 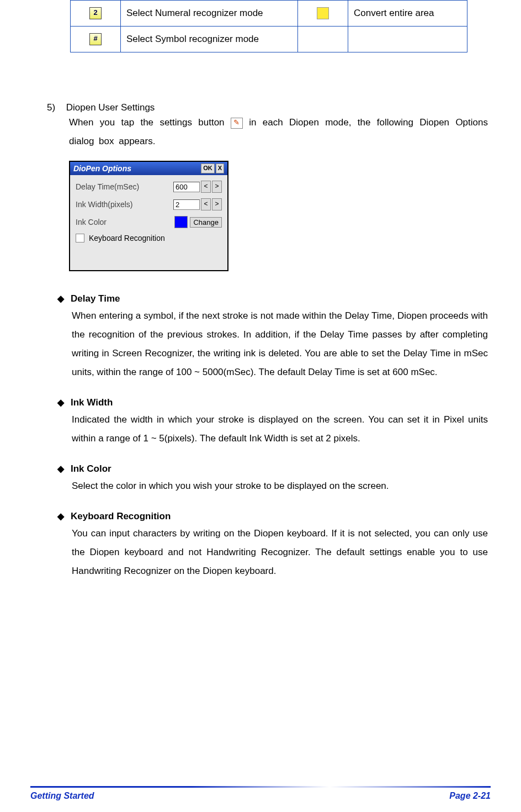 I want to click on keyboard-recognition-label: Keyboard Recognition, so click(x=127, y=238).